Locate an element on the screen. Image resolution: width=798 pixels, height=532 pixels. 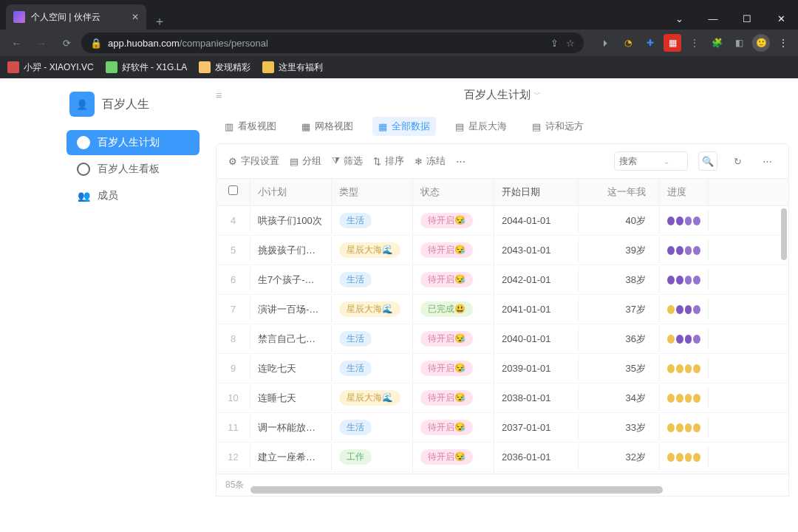
new-tab-button: ＋ is located at coordinates (160, 22).